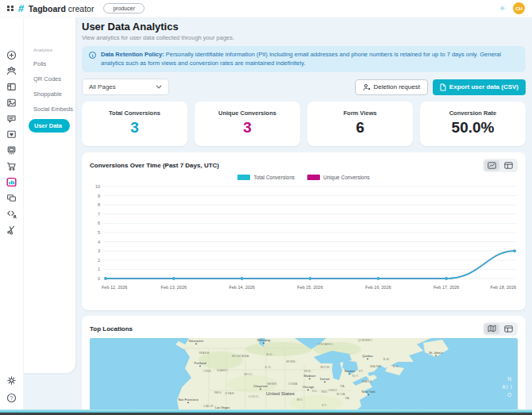 The width and height of the screenshot is (532, 415). What do you see at coordinates (98, 232) in the screenshot?
I see `svg-text: 5` at bounding box center [98, 232].